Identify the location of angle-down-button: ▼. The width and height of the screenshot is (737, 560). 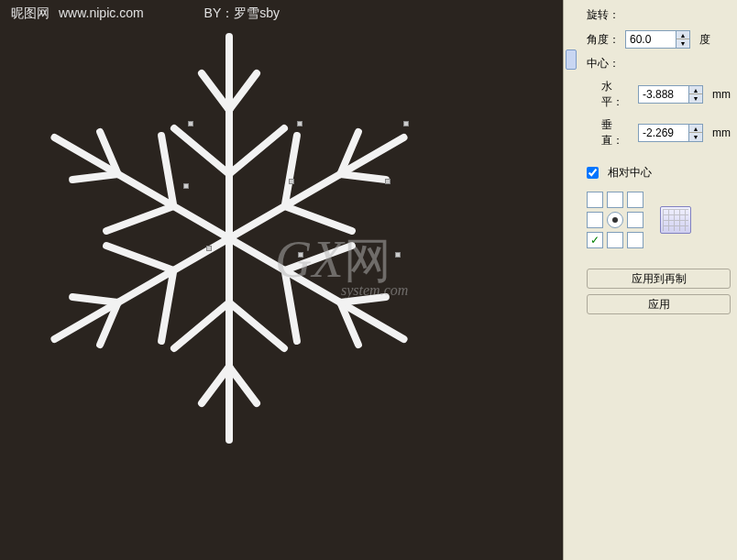
(683, 44).